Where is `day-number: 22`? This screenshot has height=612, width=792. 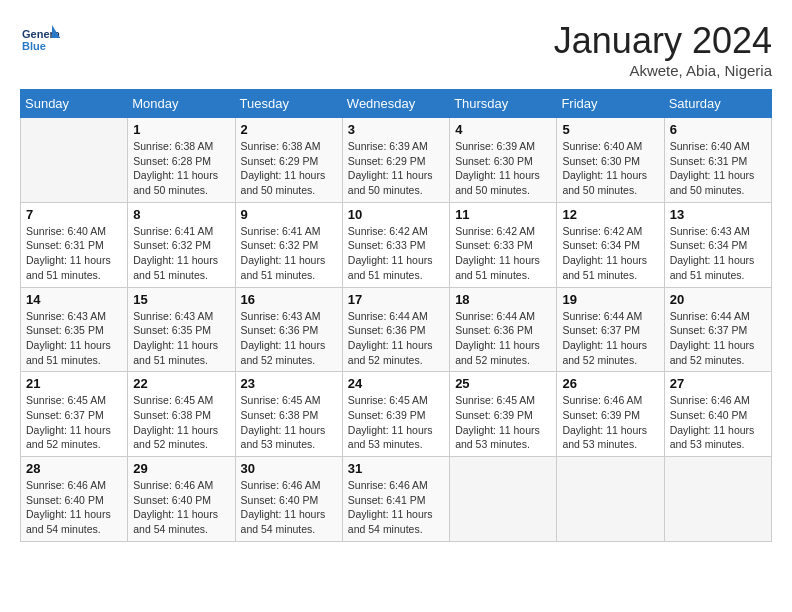 day-number: 22 is located at coordinates (181, 384).